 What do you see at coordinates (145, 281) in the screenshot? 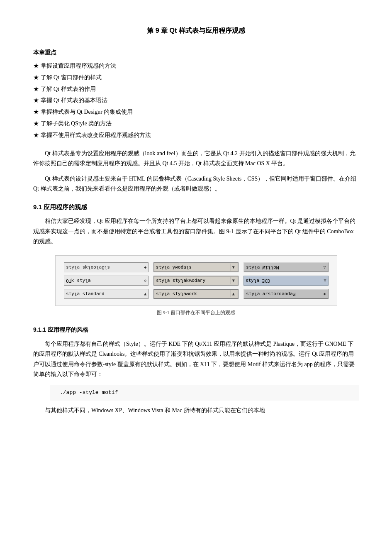
I see `combo-arrow-icon: ◇` at bounding box center [145, 281].